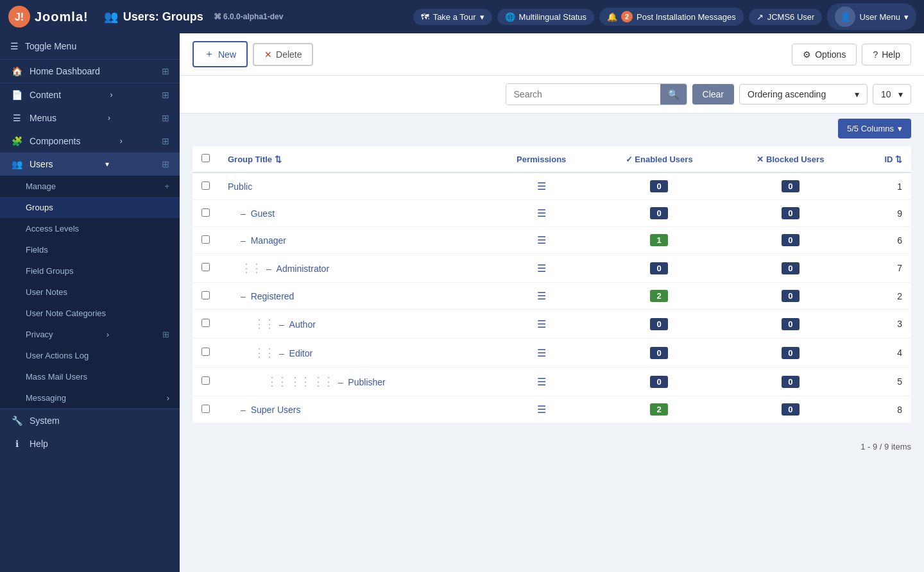 This screenshot has height=572, width=924. What do you see at coordinates (220, 54) in the screenshot?
I see `new-button: ＋ New` at bounding box center [220, 54].